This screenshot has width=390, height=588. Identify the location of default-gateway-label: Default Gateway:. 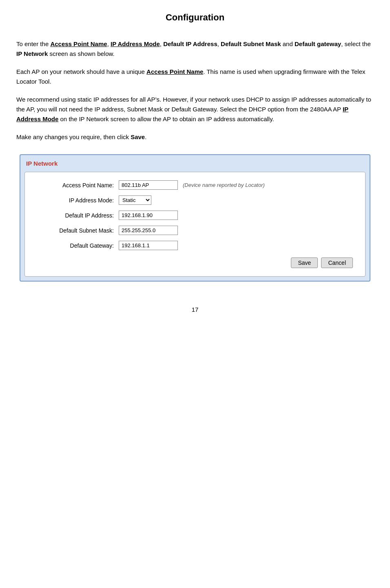
(78, 246).